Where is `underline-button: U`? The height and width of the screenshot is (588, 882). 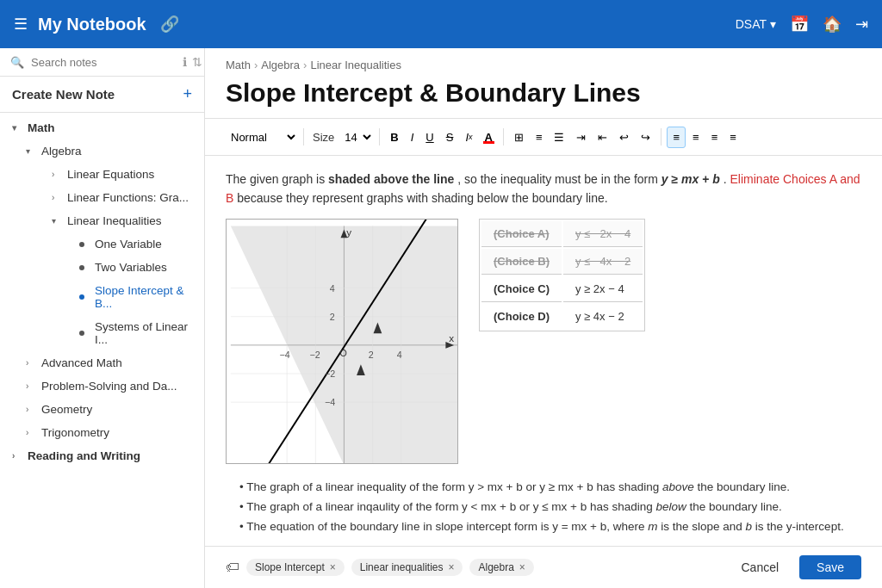
underline-button: U is located at coordinates (429, 138).